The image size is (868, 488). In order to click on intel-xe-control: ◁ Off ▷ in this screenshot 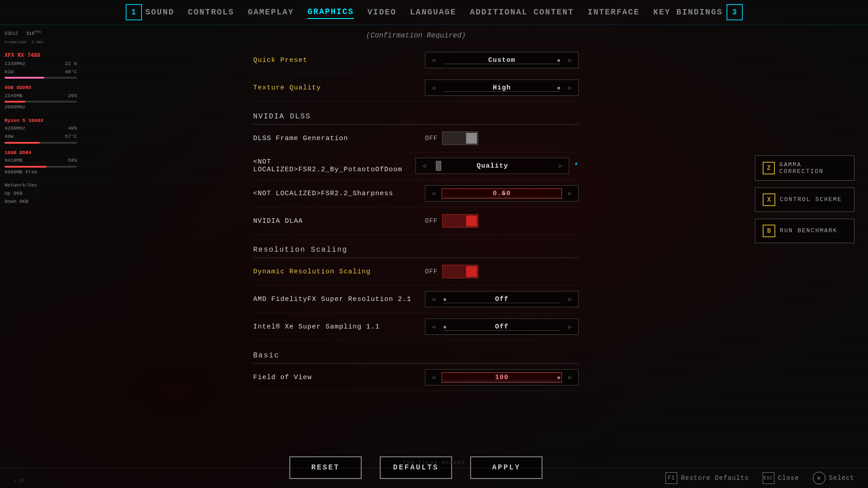, I will do `click(502, 327)`.